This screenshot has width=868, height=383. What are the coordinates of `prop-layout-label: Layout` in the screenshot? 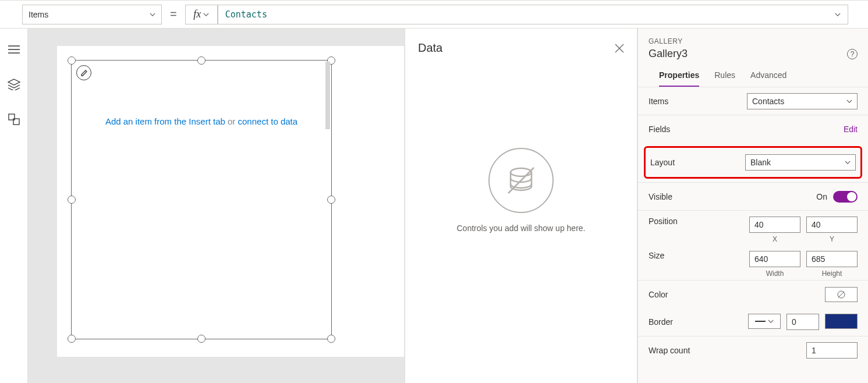 It's located at (662, 162).